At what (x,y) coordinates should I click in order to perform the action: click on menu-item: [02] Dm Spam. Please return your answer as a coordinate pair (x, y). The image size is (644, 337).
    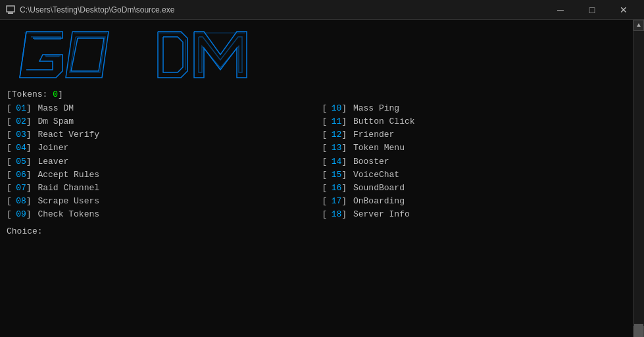
    Looking at the image, I should click on (164, 122).